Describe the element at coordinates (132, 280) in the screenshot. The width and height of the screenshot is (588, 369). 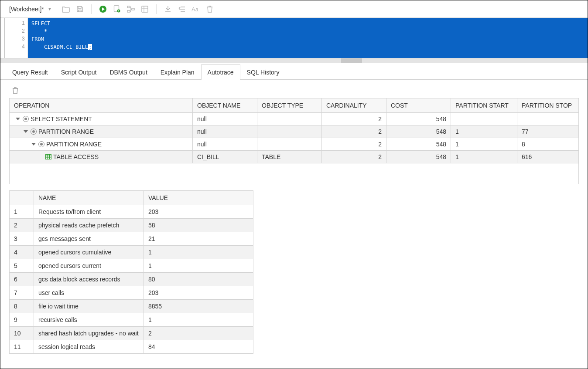
I see `stats-row: 6gcs data block access records80` at that location.